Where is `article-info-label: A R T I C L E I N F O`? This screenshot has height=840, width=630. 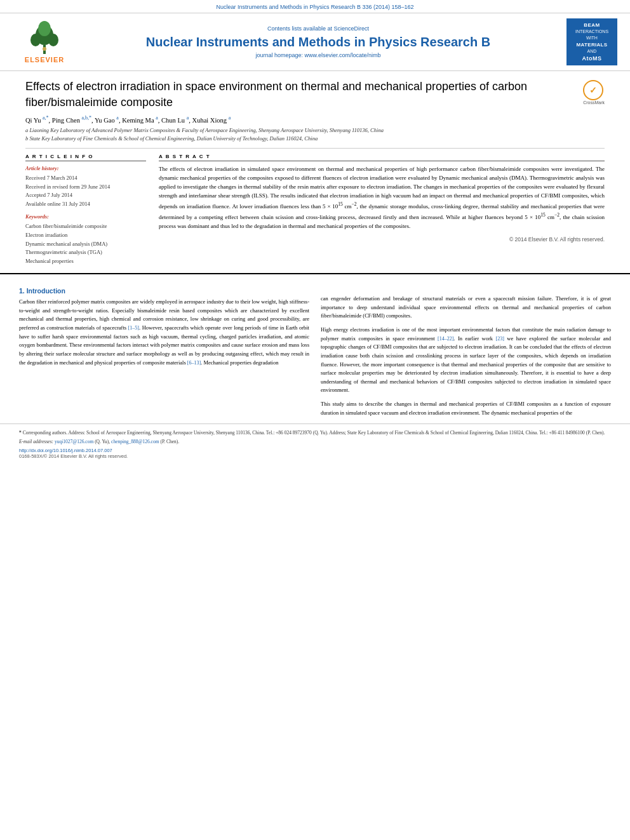 article-info-label: A R T I C L E I N F O is located at coordinates (86, 157).